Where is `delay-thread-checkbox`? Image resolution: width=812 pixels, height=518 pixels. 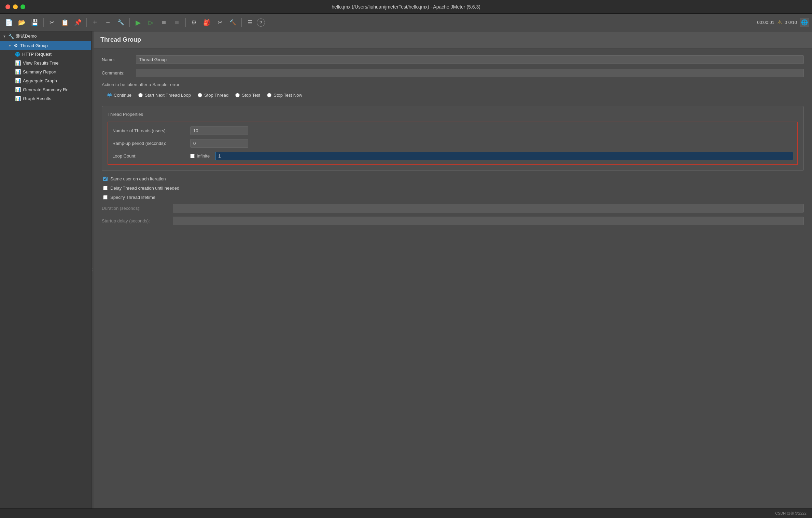 delay-thread-checkbox is located at coordinates (105, 188).